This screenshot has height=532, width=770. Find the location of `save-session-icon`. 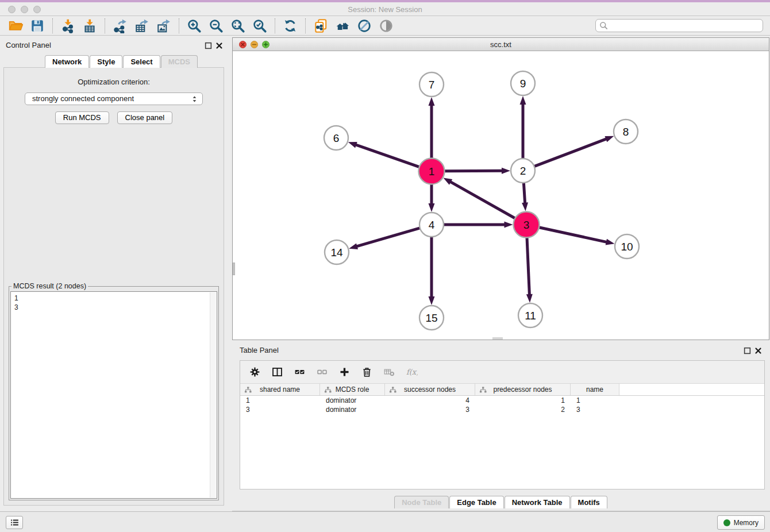

save-session-icon is located at coordinates (37, 26).